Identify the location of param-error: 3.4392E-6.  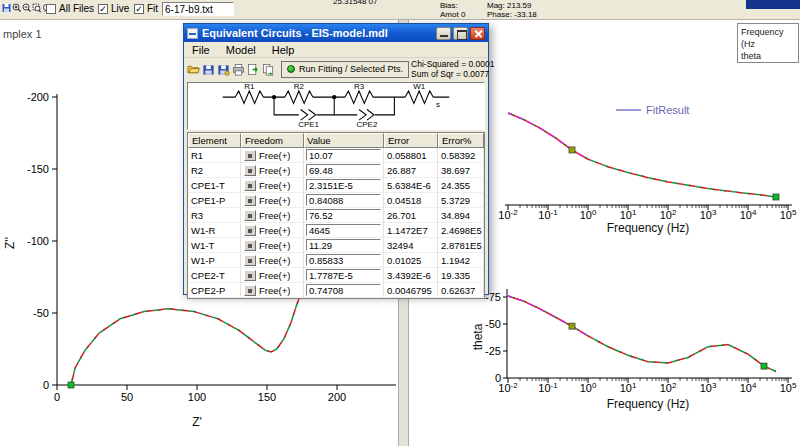
(411, 276).